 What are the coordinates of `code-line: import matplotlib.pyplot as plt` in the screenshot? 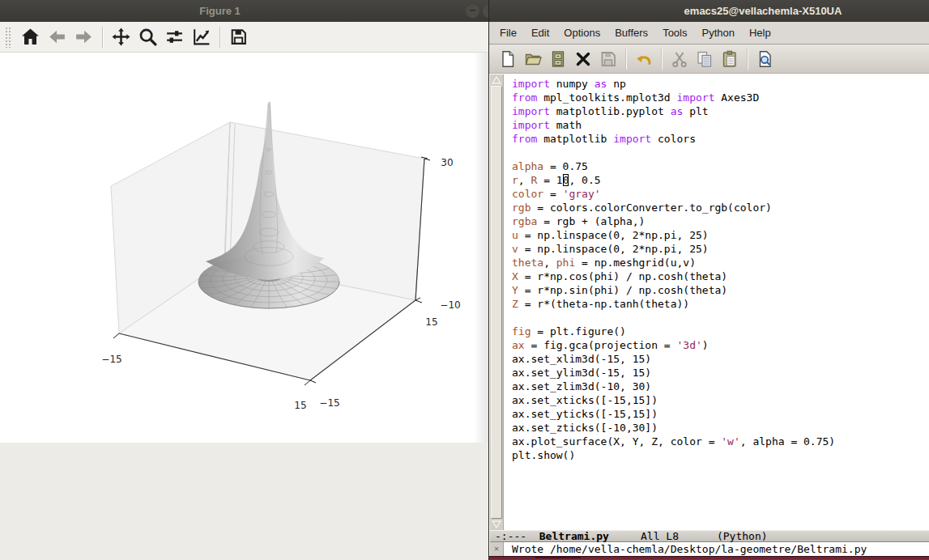 It's located at (674, 112).